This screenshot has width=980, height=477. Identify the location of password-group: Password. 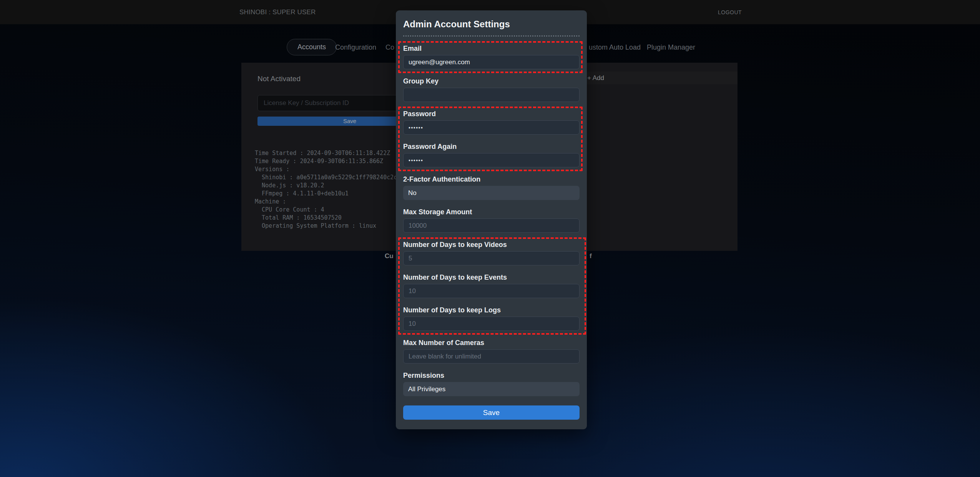
(491, 122).